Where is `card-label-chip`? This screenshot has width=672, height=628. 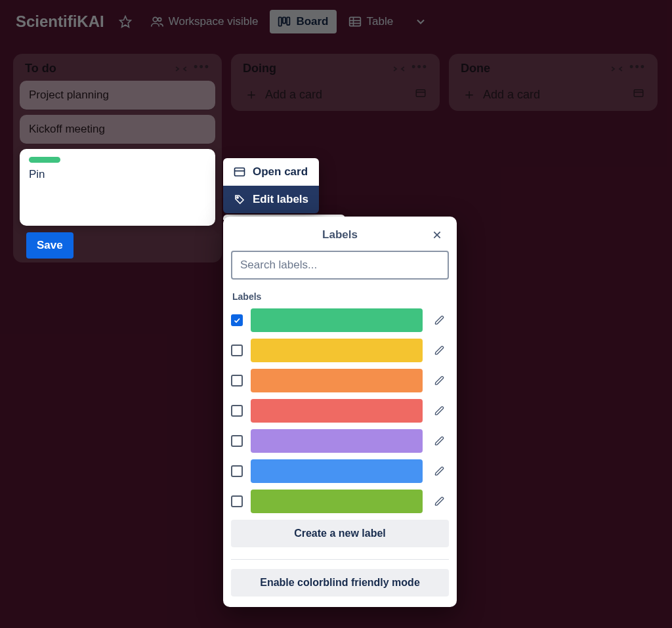 card-label-chip is located at coordinates (45, 160).